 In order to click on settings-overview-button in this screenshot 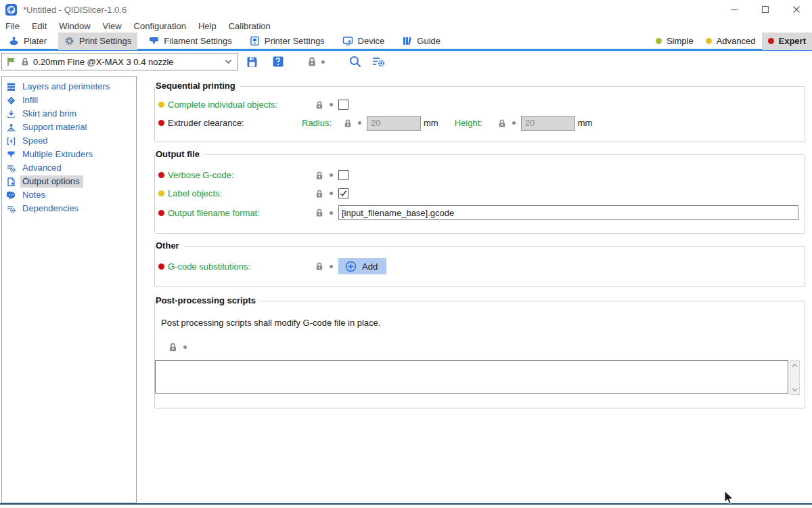, I will do `click(378, 62)`.